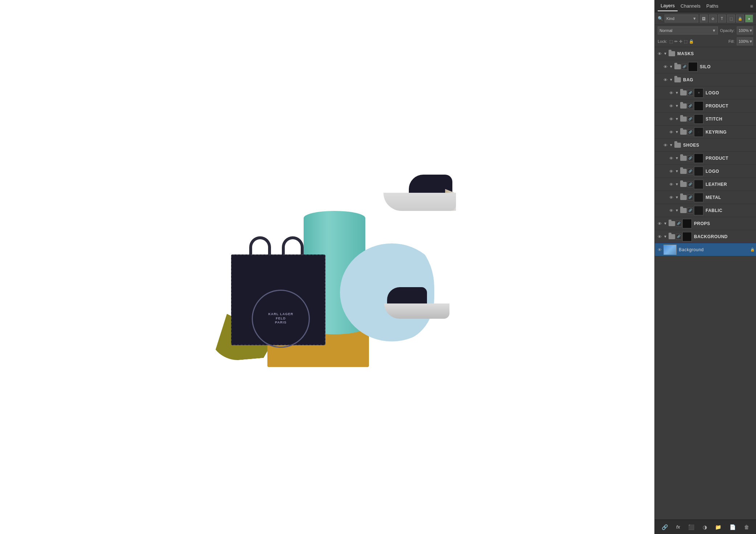 The width and height of the screenshot is (756, 534). What do you see at coordinates (665, 67) in the screenshot?
I see `visibility-icon-silo: 👁` at bounding box center [665, 67].